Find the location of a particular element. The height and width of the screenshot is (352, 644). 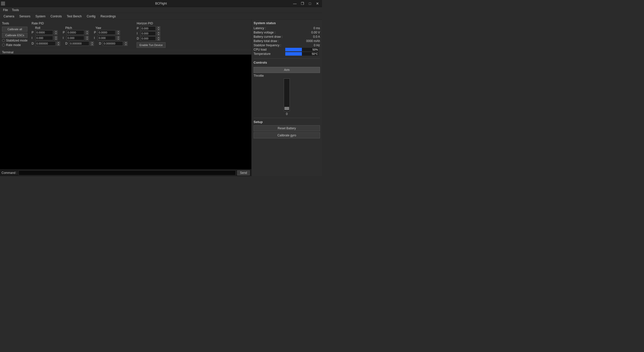

reset-battery-button: Reset Battery is located at coordinates (287, 128).